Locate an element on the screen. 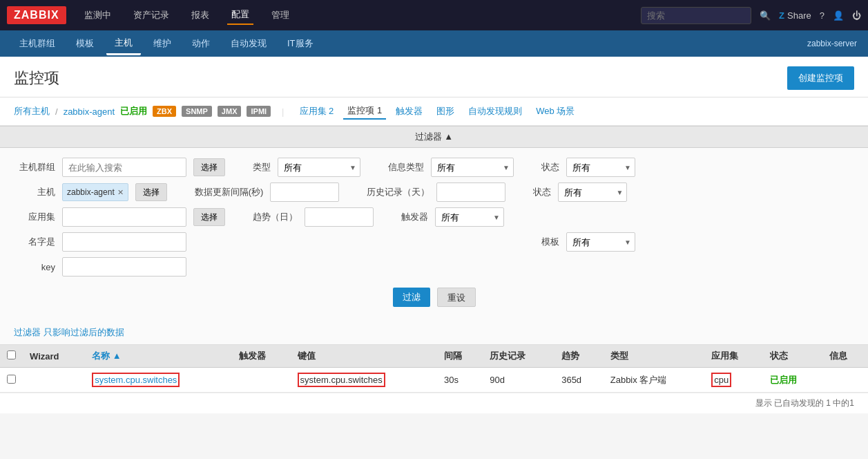 The image size is (868, 459). row-app-cell: cpu is located at coordinates (733, 380).